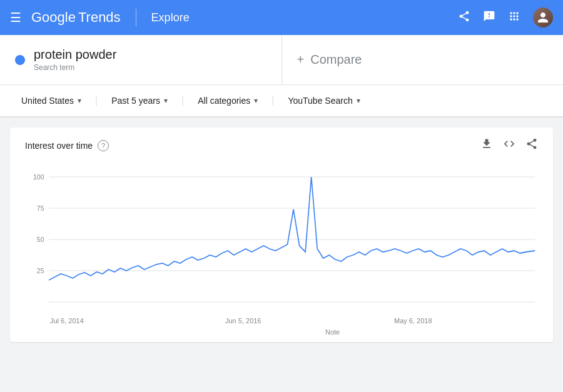 This screenshot has width=563, height=392. I want to click on time-filter-label: Past 5 years, so click(136, 101).